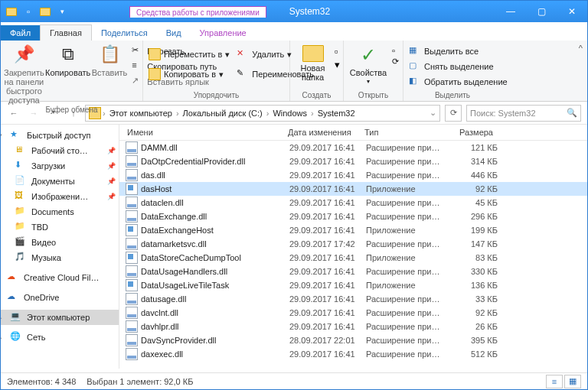 The image size is (588, 390). What do you see at coordinates (408, 230) in the screenshot?
I see `file-type: Приложение` at bounding box center [408, 230].